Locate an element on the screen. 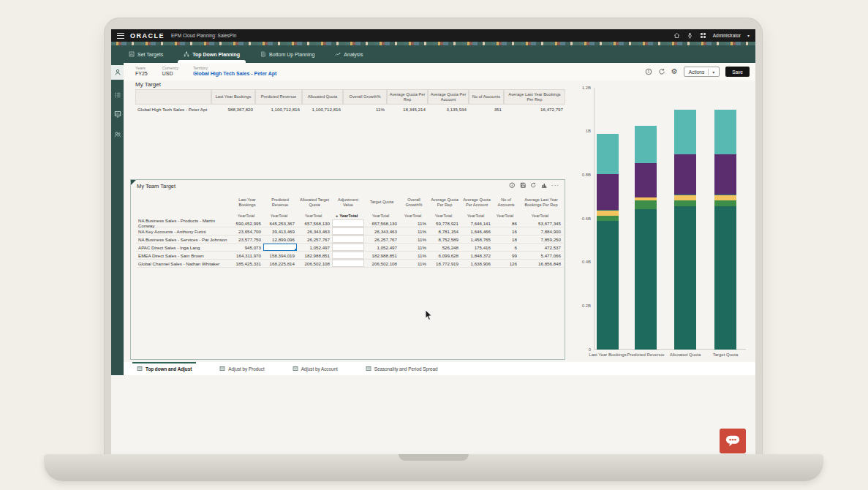 Image resolution: width=868 pixels, height=490 pixels. grid-cell: 645,253,367 is located at coordinates (280, 223).